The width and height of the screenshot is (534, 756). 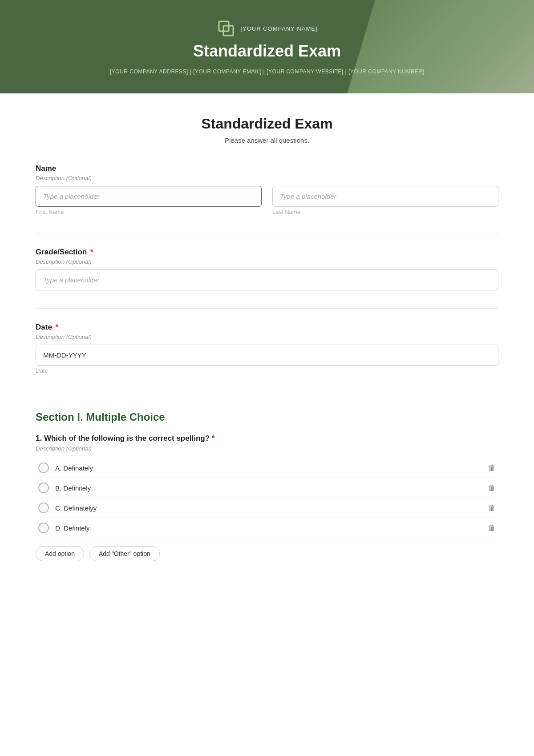 I want to click on grade-input: Type a placeholder, so click(x=267, y=280).